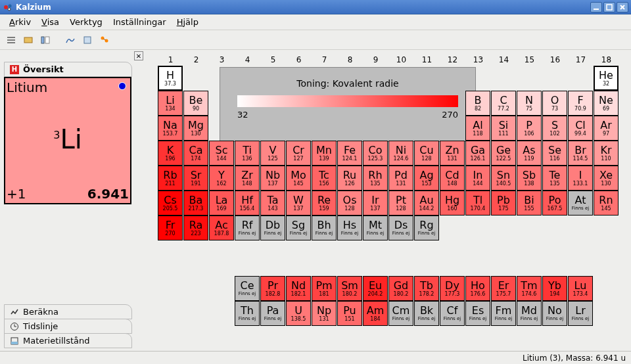  Describe the element at coordinates (529, 203) in the screenshot. I see `element-Bi: Bi155` at that location.